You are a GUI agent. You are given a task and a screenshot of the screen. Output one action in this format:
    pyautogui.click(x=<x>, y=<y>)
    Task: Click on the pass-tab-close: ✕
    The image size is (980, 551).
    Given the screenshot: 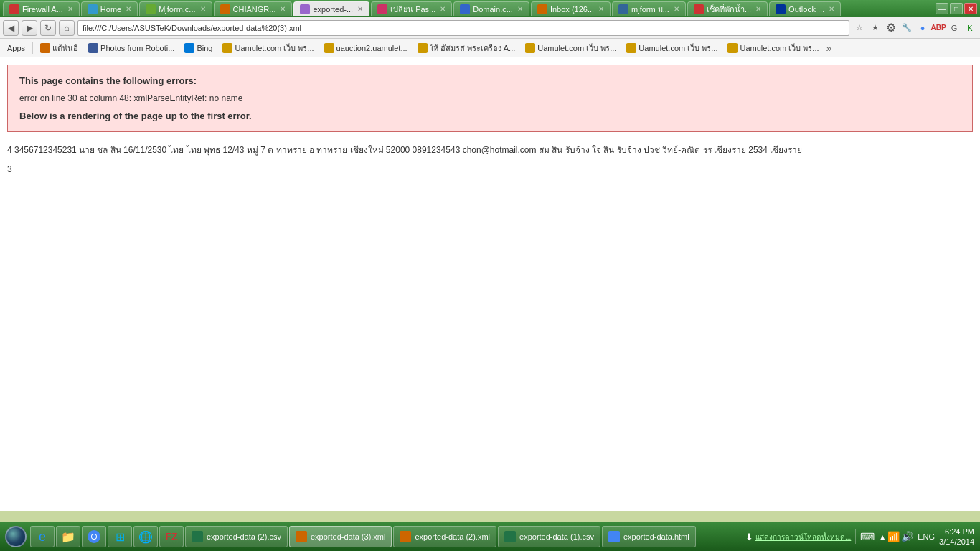 What is the action you would take?
    pyautogui.click(x=443, y=9)
    